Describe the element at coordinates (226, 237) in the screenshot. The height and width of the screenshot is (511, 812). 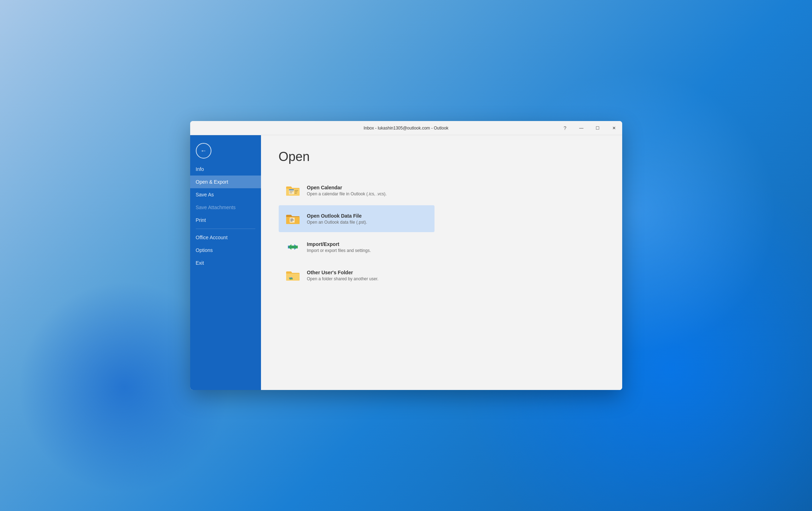
I see `sidebar-item-office-account: Office Account` at that location.